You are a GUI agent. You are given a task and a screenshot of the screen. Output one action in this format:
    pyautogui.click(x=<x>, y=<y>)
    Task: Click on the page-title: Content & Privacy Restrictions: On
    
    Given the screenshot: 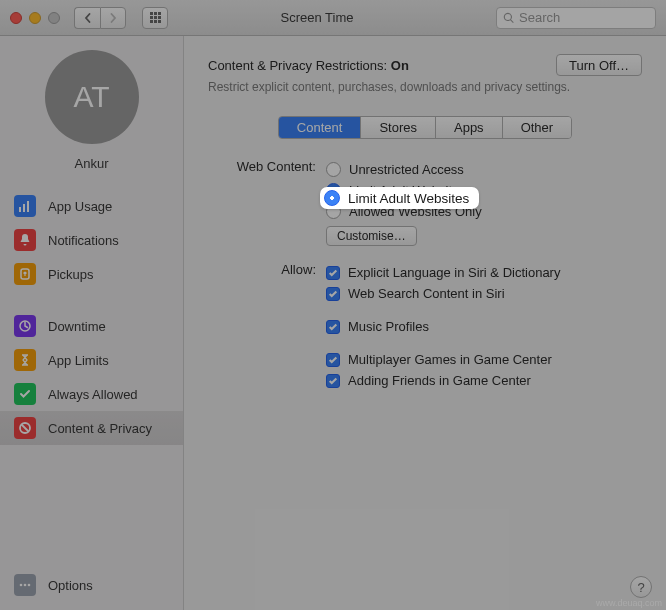 What is the action you would take?
    pyautogui.click(x=308, y=66)
    